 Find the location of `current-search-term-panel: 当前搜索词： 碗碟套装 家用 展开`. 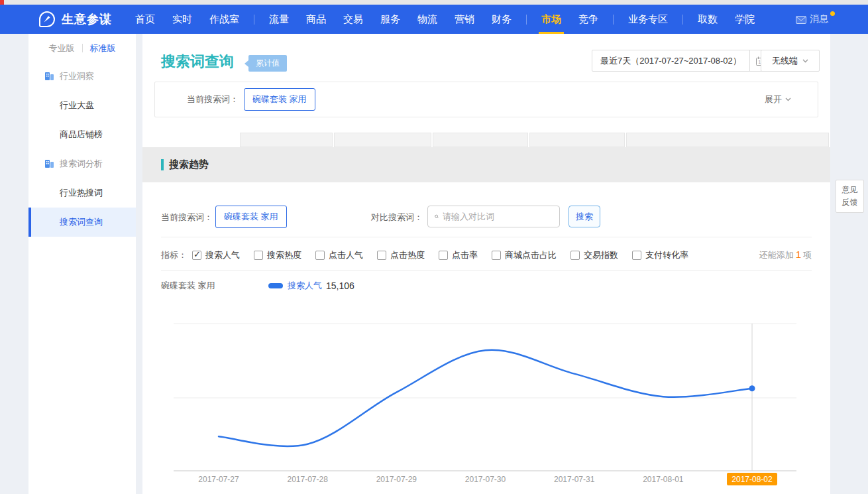

current-search-term-panel: 当前搜索词： 碗碟套装 家用 展开 is located at coordinates (486, 99).